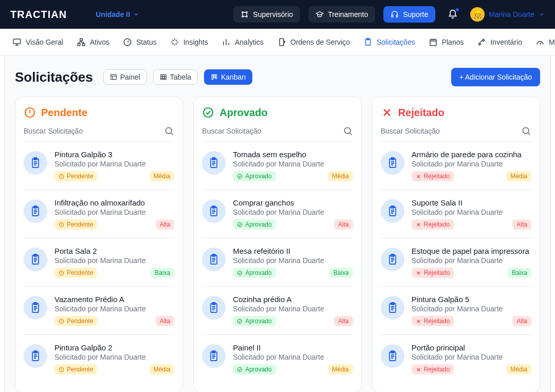 The height and width of the screenshot is (392, 555). What do you see at coordinates (472, 251) in the screenshot?
I see `card-title: Estoque de papel para impressora` at bounding box center [472, 251].